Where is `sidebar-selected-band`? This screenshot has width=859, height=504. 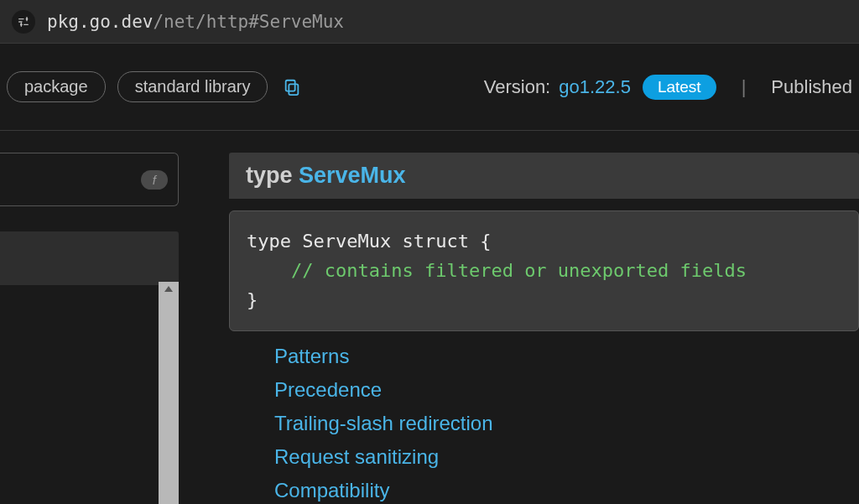
sidebar-selected-band is located at coordinates (89, 258).